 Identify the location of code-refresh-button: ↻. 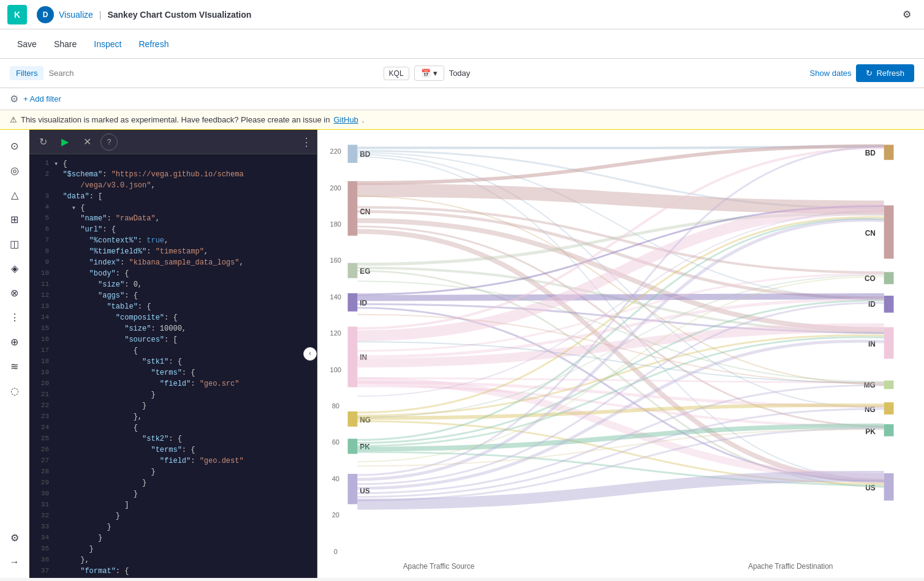
(43, 142).